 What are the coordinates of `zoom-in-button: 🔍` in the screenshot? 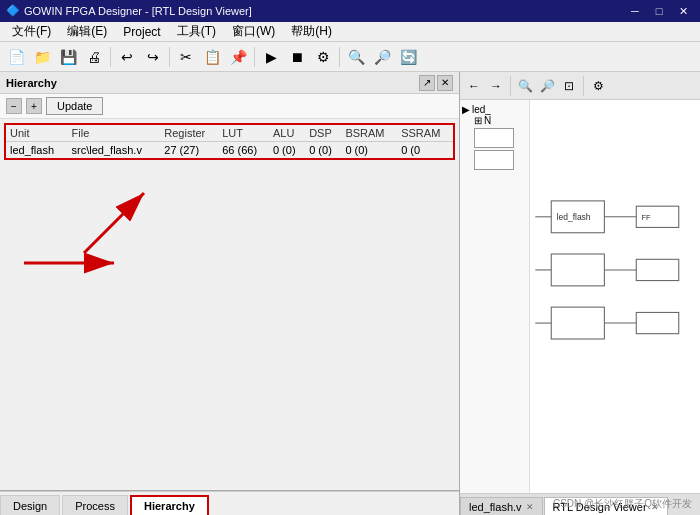 It's located at (356, 57).